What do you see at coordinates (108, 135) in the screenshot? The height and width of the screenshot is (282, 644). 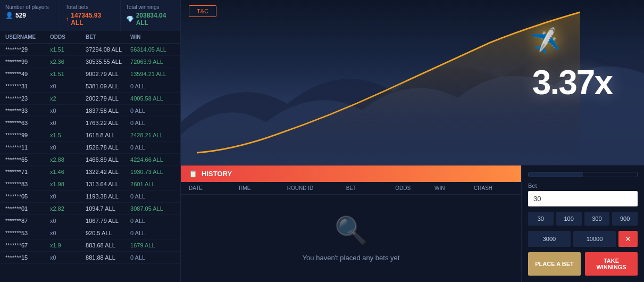 I see `cell-bet: 1618.8 ALL` at bounding box center [108, 135].